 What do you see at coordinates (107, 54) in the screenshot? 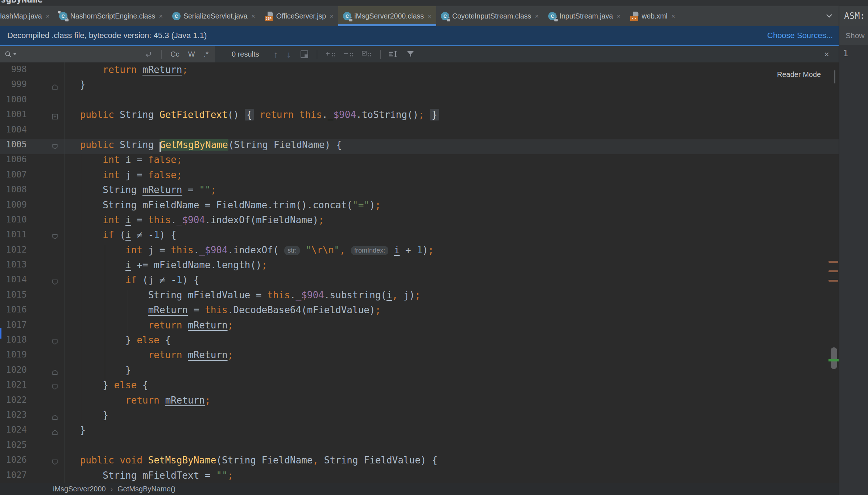
I see `search-input-area: Cc W .*` at bounding box center [107, 54].